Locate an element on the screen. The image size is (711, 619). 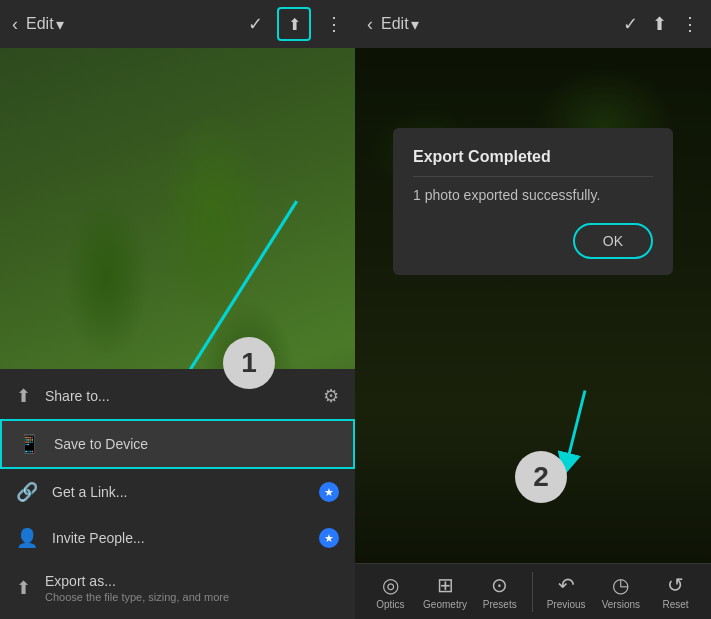
right-topbar-right: ✓ ⬆ ⋮ is located at coordinates (661, 24).